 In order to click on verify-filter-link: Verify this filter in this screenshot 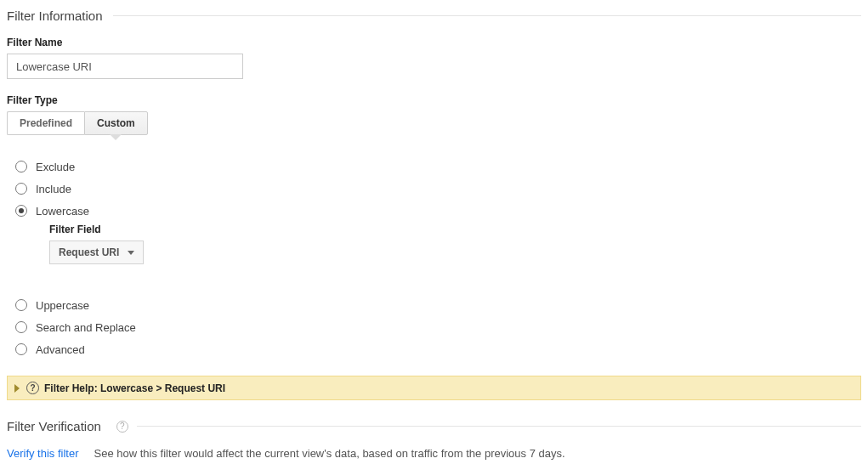, I will do `click(43, 454)`.